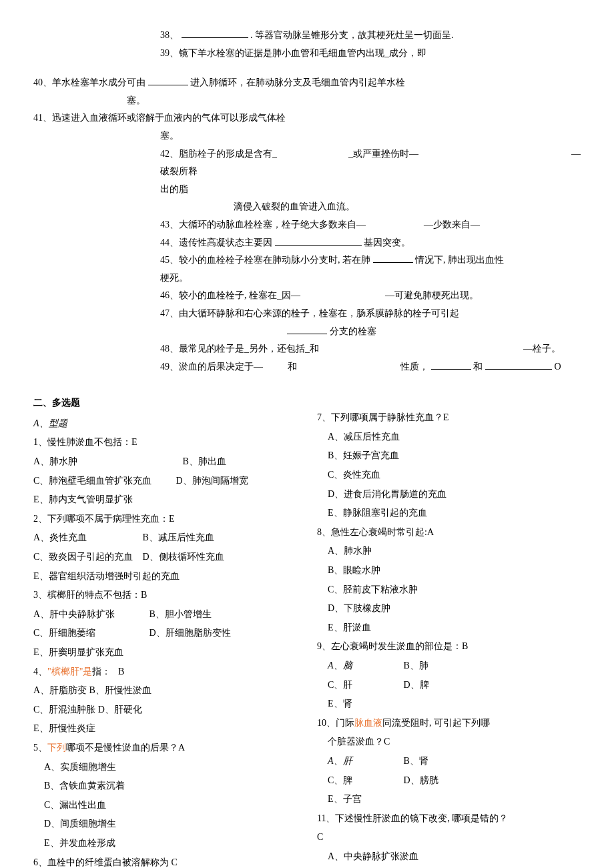  I want to click on q40-cont: 塞。, so click(307, 101).